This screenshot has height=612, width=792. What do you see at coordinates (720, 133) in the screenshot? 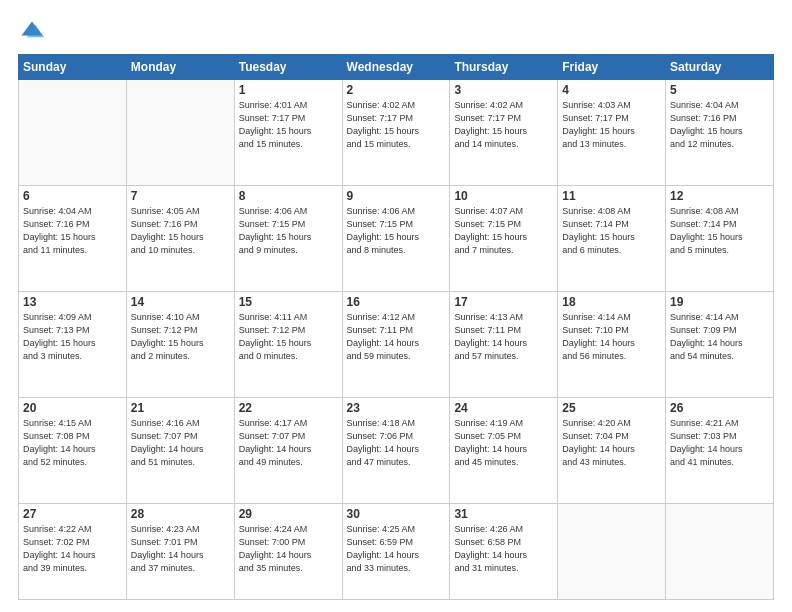
I see `day-cell: 5Sunrise: 4:04 AM Sunset: 7:16 PM Daylig…` at bounding box center [720, 133].